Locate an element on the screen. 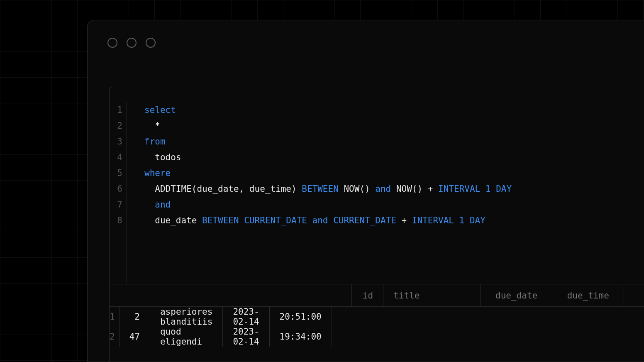 This screenshot has width=644, height=362. line-number: 3 is located at coordinates (116, 142).